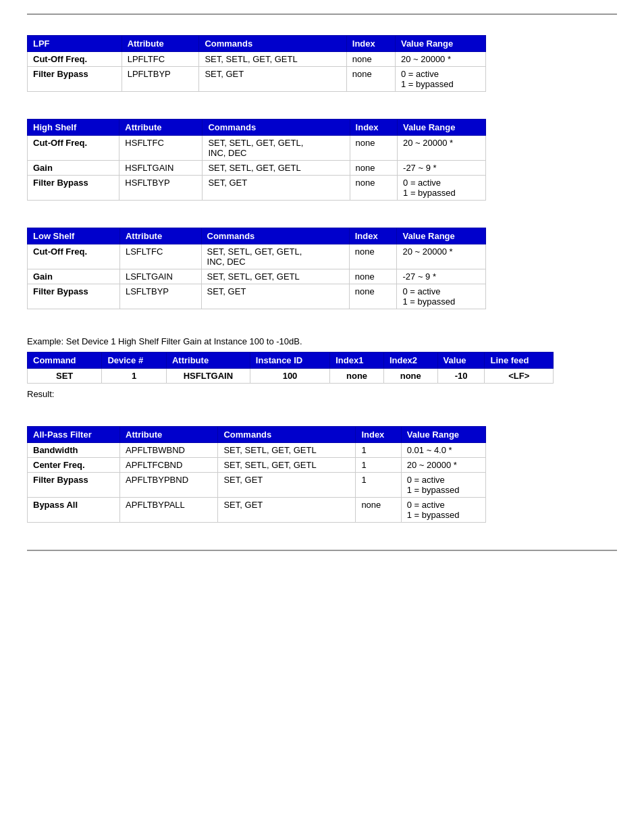 This screenshot has height=834, width=644. Describe the element at coordinates (257, 59) in the screenshot. I see `table-row: Cut-Off Freq. LPFLTFC SET, SETL, GET, GE…` at that location.